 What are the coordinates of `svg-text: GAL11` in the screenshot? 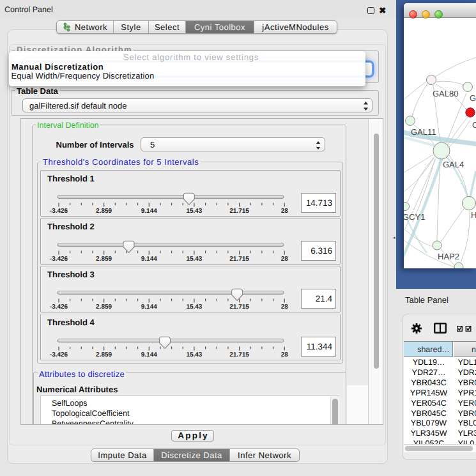 It's located at (424, 132).